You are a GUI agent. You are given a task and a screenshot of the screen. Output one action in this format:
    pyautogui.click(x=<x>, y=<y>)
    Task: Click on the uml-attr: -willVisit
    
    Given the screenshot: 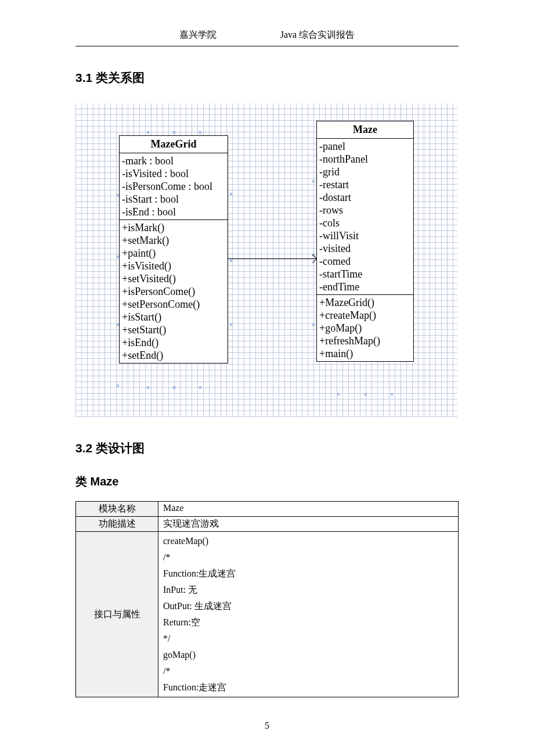 What is the action you would take?
    pyautogui.click(x=365, y=236)
    